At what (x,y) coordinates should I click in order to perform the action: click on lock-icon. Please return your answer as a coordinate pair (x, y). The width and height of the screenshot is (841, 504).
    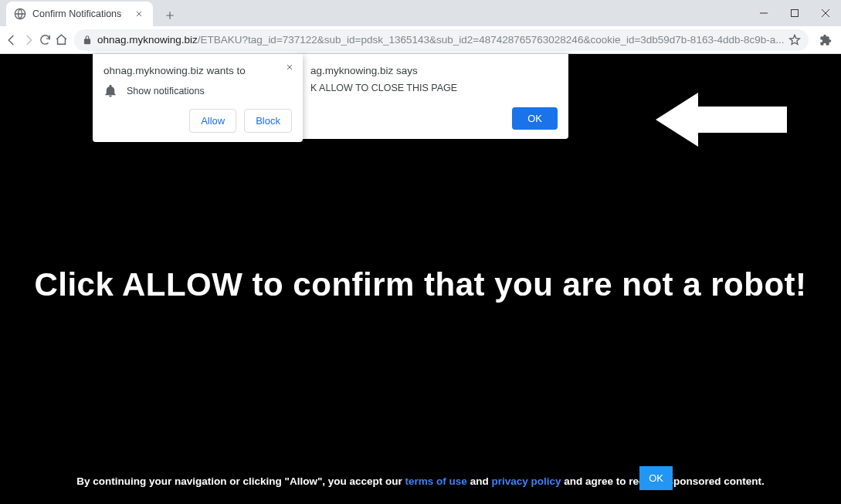
    Looking at the image, I should click on (87, 40).